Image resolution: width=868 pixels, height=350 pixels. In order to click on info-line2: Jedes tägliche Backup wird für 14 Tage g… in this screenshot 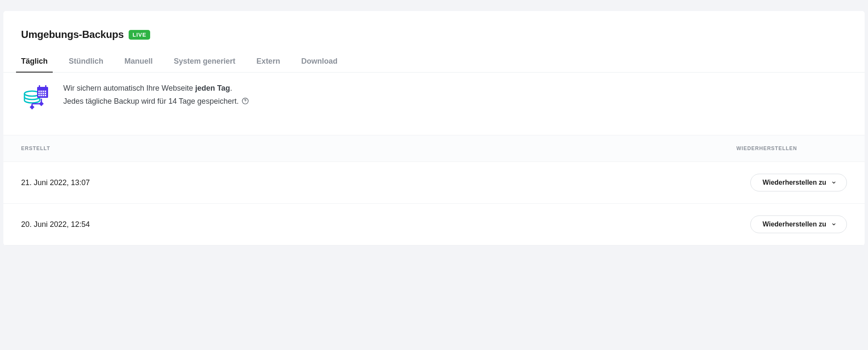, I will do `click(151, 101)`.